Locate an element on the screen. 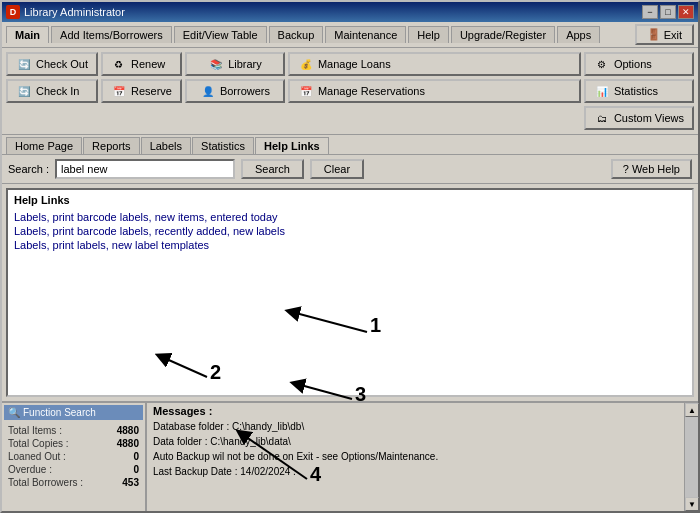 Image resolution: width=700 pixels, height=513 pixels. borrowers-button: 👤 Borrowers is located at coordinates (235, 91).